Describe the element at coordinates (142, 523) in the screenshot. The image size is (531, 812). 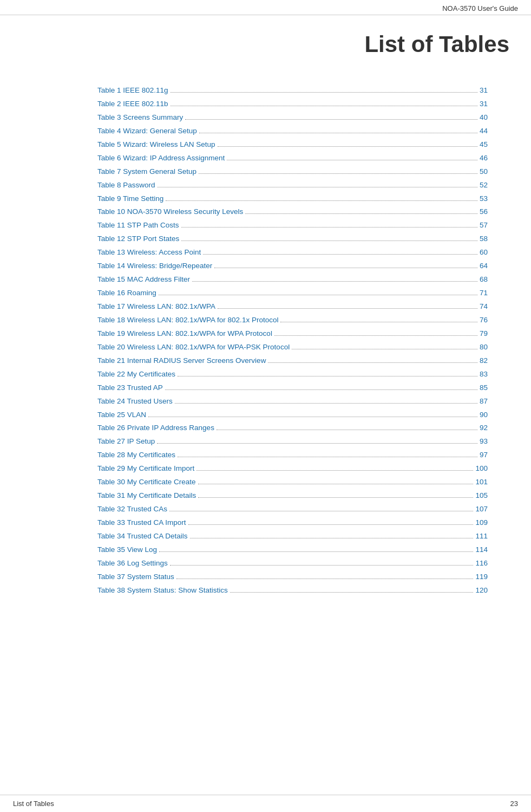
I see `toc-label: Table 33 Trusted CA Import` at that location.